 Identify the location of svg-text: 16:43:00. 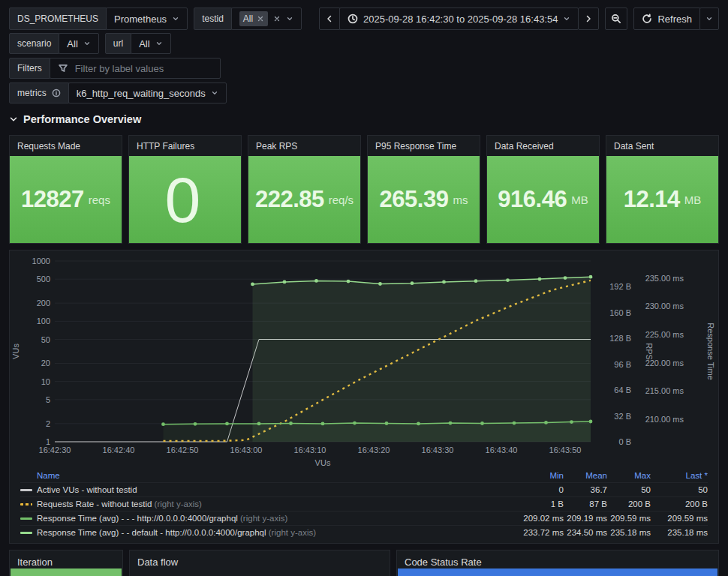
(246, 450).